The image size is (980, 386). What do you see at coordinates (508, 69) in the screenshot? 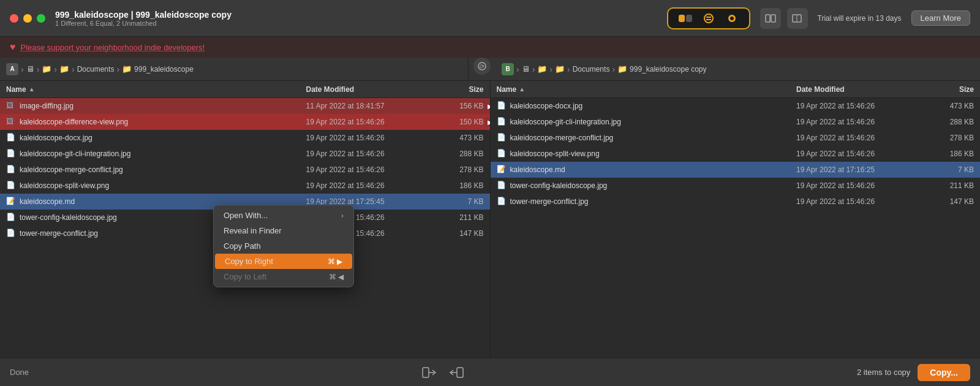
I see `right-panel-label: B` at bounding box center [508, 69].